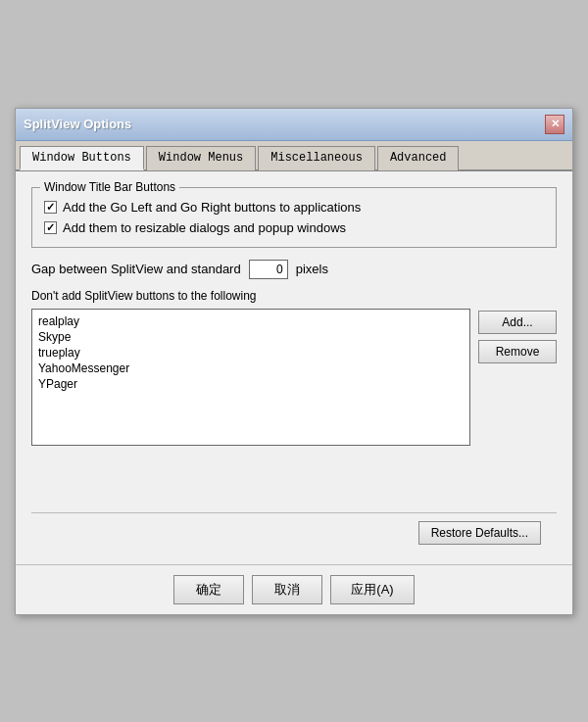  What do you see at coordinates (209, 590) in the screenshot?
I see `ok-button: 确定` at bounding box center [209, 590].